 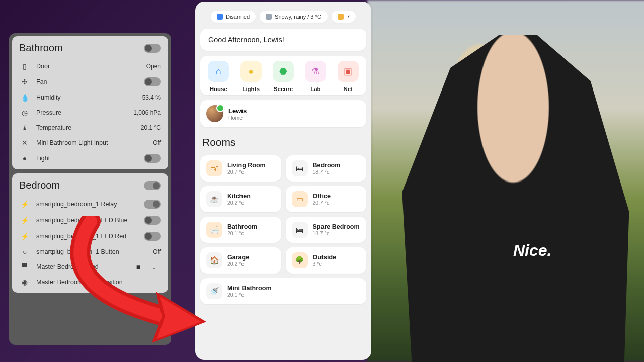 I want to click on room-name: Garage, so click(x=238, y=257).